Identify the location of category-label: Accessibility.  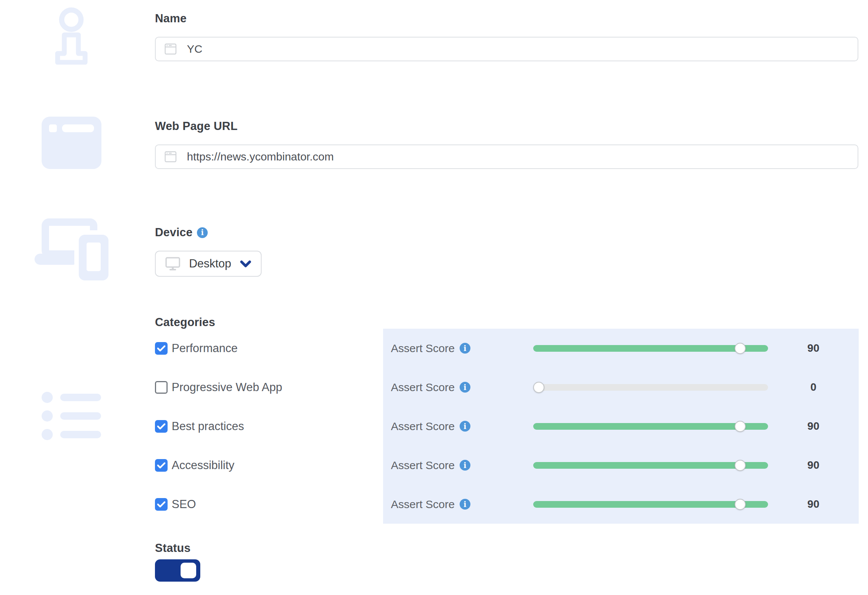
(203, 465).